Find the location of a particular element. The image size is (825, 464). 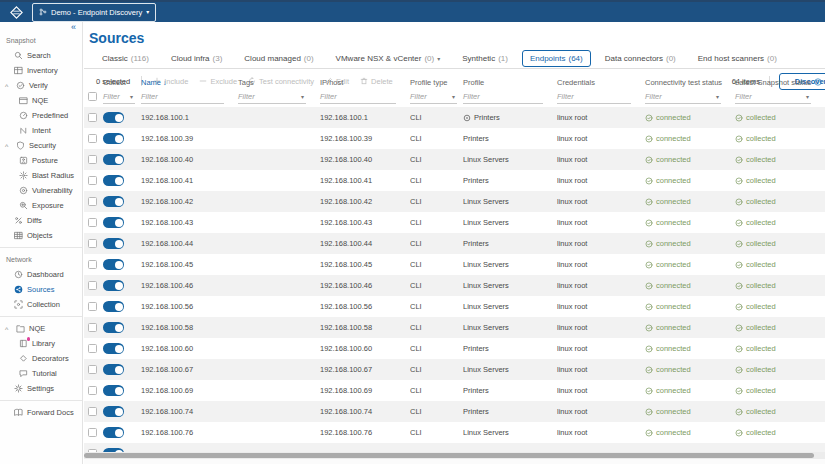

sidebar-item-forward-docs: Forward Docs is located at coordinates (41, 412).